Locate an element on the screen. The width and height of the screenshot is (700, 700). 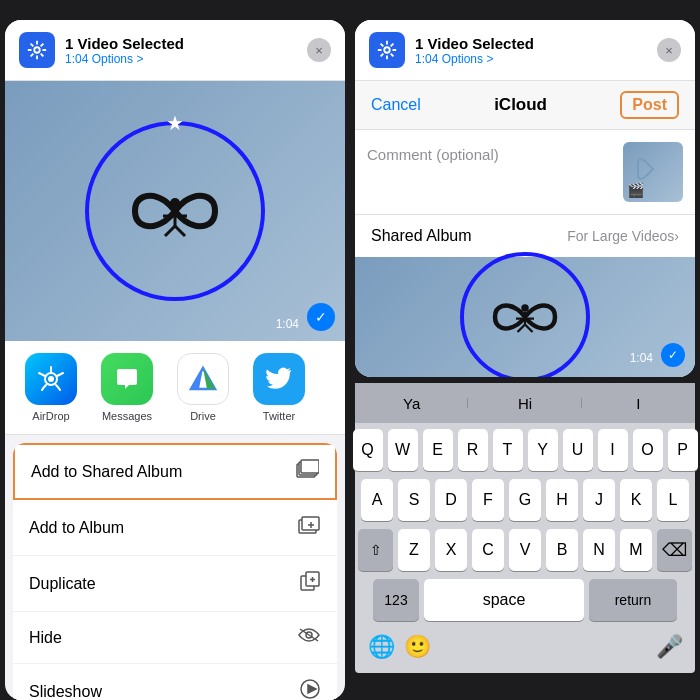
duplicate-icon is located at coordinates (310, 584).